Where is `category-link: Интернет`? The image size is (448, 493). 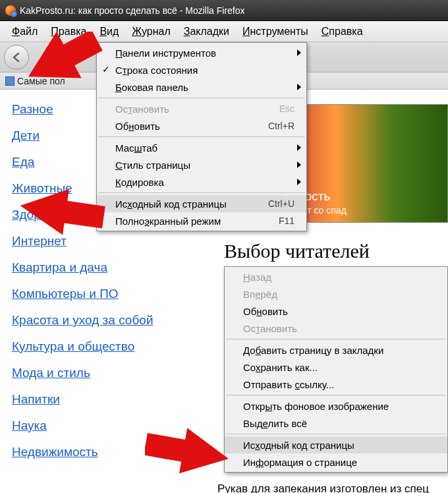
category-link: Интернет is located at coordinates (98, 241).